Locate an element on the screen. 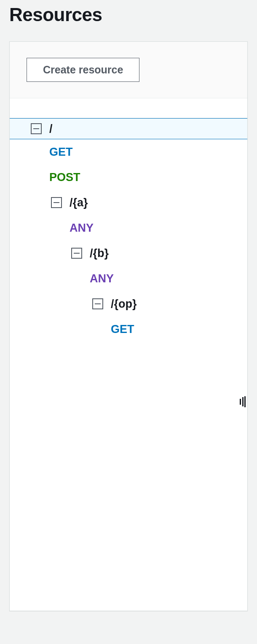 This screenshot has width=257, height=644. tree-node-label: /{b} is located at coordinates (99, 253).